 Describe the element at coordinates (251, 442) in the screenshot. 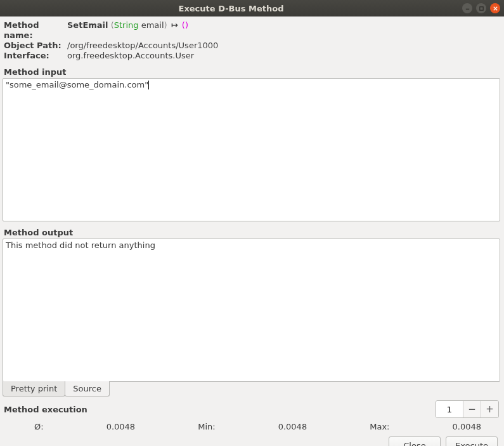

I see `dialog-button-row: Close Execute` at that location.